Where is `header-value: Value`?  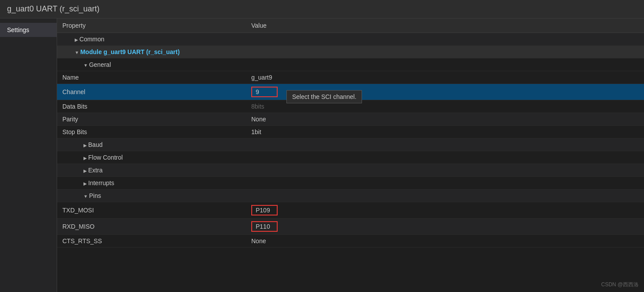
header-value: Value is located at coordinates (445, 26).